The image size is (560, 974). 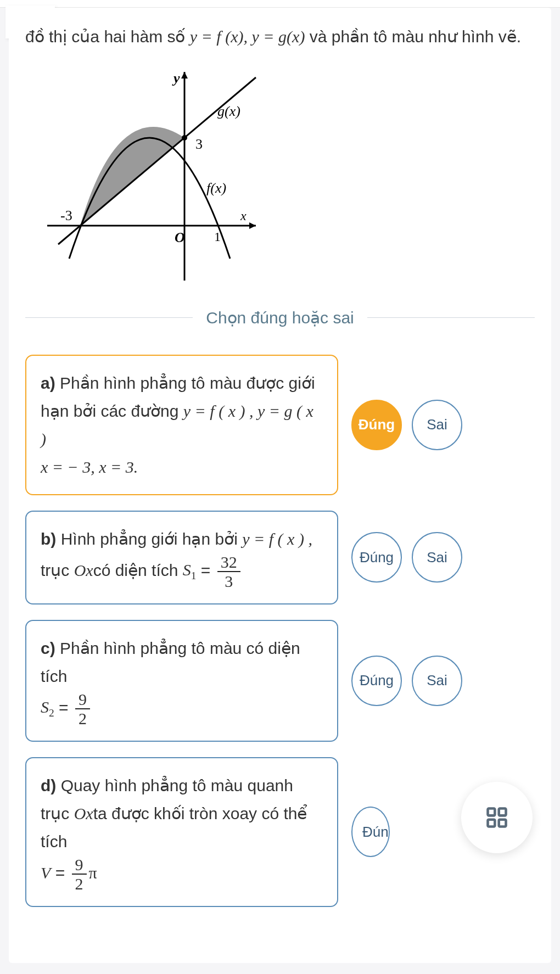 What do you see at coordinates (138, 570) in the screenshot?
I see `option-b-text3: có diện tích` at bounding box center [138, 570].